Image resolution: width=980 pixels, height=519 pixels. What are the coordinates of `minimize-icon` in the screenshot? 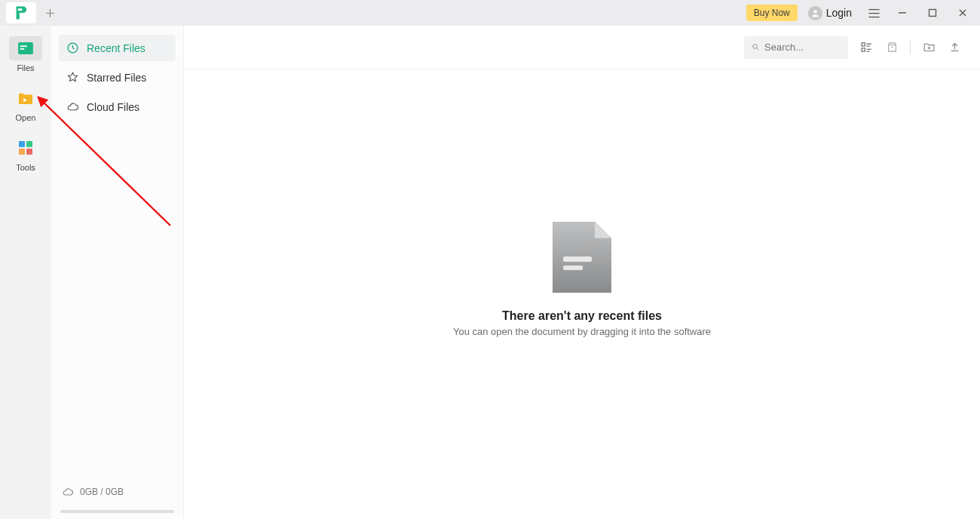 It's located at (902, 13).